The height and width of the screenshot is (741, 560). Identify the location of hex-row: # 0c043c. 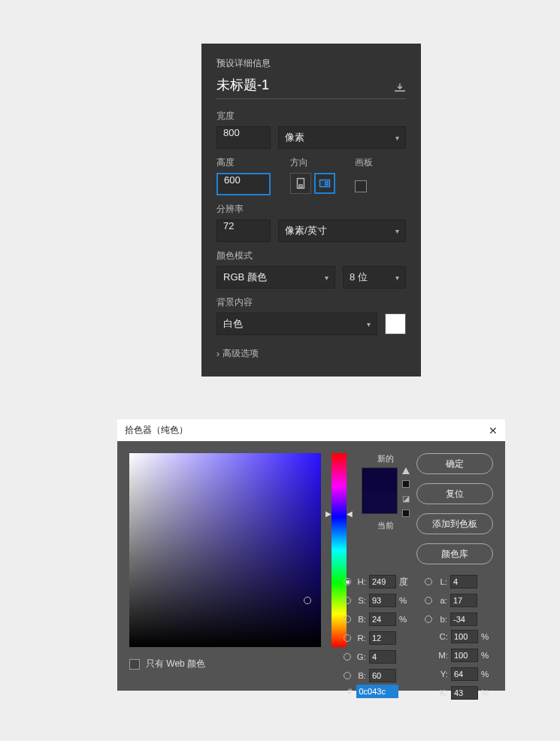
(373, 691).